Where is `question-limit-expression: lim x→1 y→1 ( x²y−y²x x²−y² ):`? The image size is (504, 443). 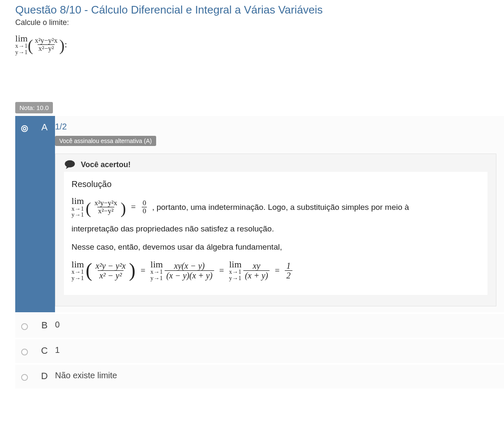 question-limit-expression: lim x→1 y→1 ( x²y−y²x x²−y² ): is located at coordinates (260, 44).